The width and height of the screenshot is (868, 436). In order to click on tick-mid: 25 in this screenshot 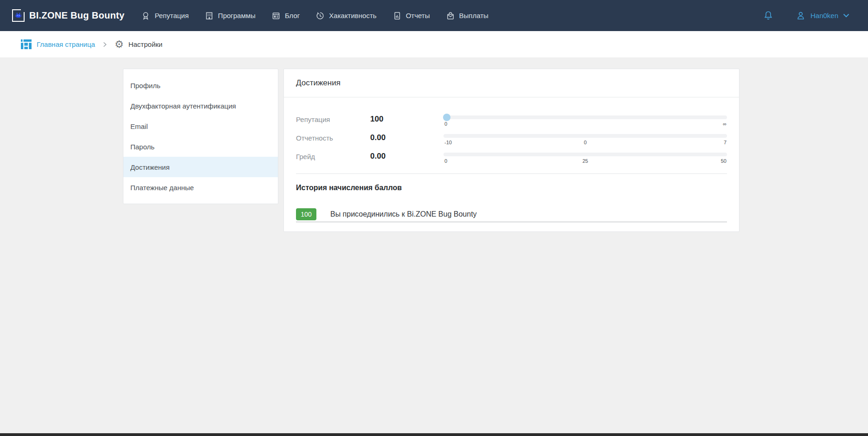, I will do `click(585, 161)`.